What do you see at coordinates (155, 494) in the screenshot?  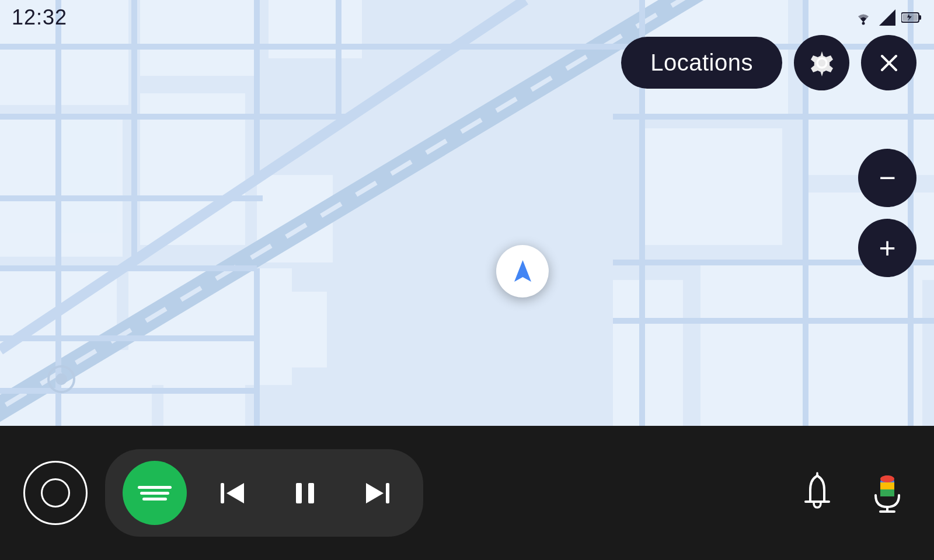 I see `spotify-icon` at bounding box center [155, 494].